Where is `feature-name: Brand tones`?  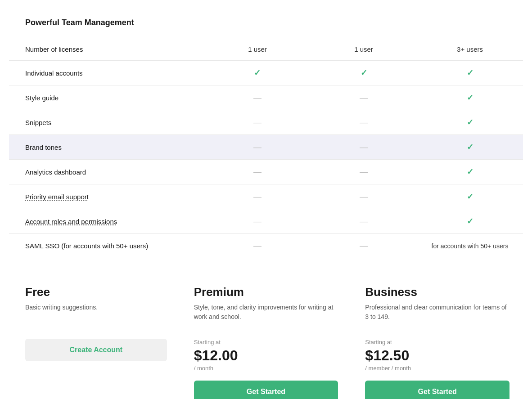
feature-name: Brand tones is located at coordinates (43, 148).